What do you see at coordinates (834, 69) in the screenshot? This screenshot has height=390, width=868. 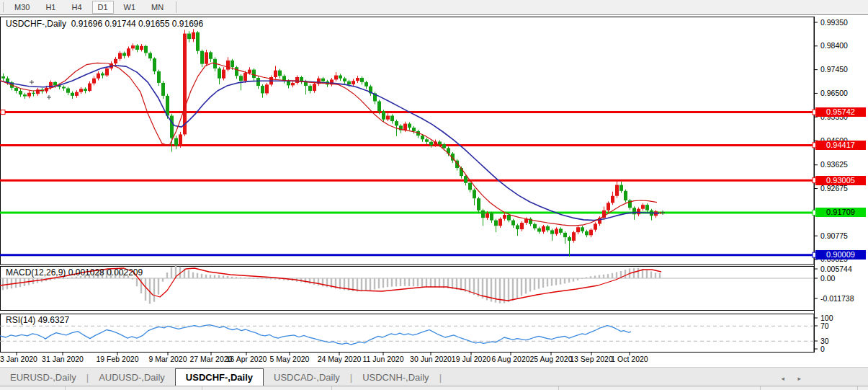 I see `price-axis-label: 0.97450` at bounding box center [834, 69].